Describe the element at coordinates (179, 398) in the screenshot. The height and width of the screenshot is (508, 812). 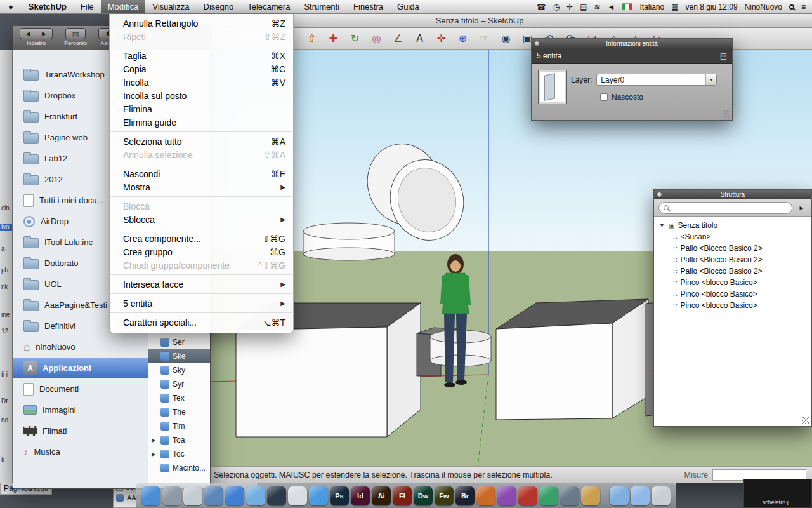
I see `file-row-tex: Tex` at that location.